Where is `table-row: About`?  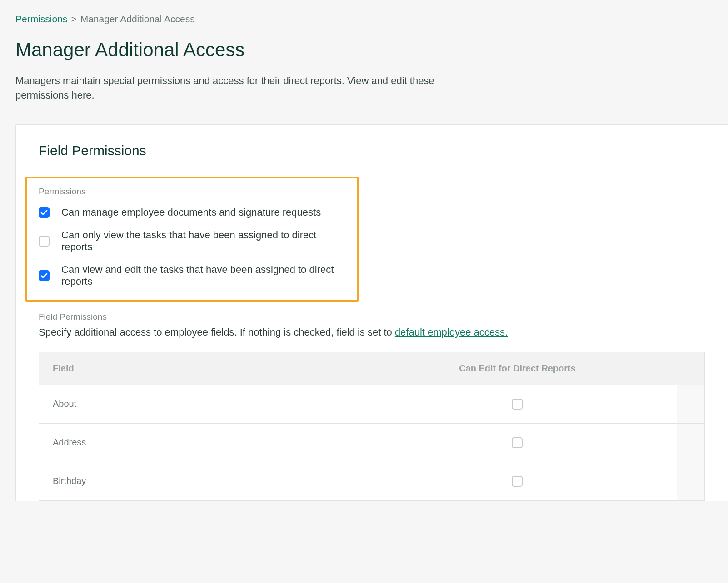
table-row: About is located at coordinates (372, 404).